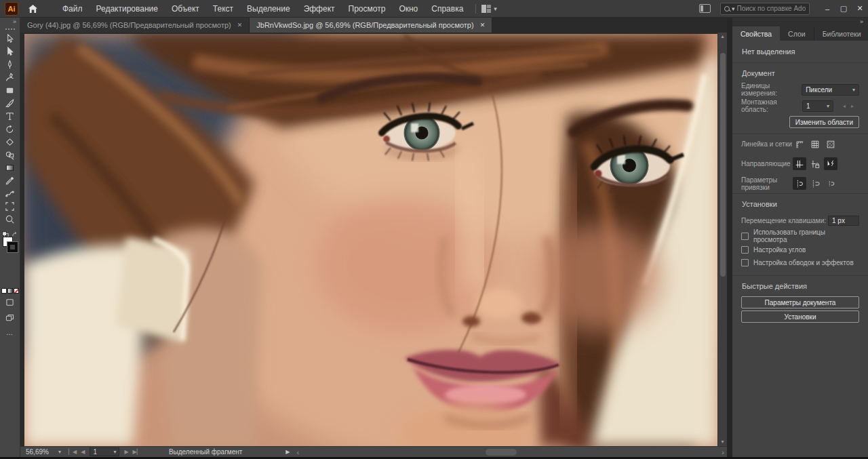 This screenshot has width=868, height=459. What do you see at coordinates (800, 317) in the screenshot?
I see `preferences-button: Установки` at bounding box center [800, 317].